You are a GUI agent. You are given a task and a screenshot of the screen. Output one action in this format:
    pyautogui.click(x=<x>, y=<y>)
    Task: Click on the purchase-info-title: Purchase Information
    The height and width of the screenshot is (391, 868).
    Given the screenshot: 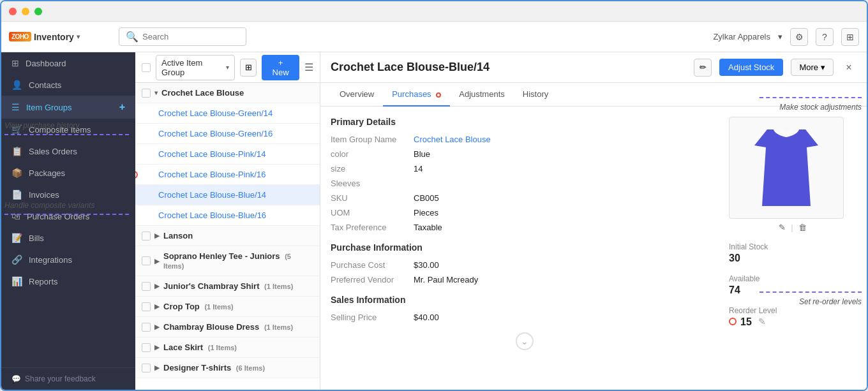 What is the action you would take?
    pyautogui.click(x=525, y=247)
    